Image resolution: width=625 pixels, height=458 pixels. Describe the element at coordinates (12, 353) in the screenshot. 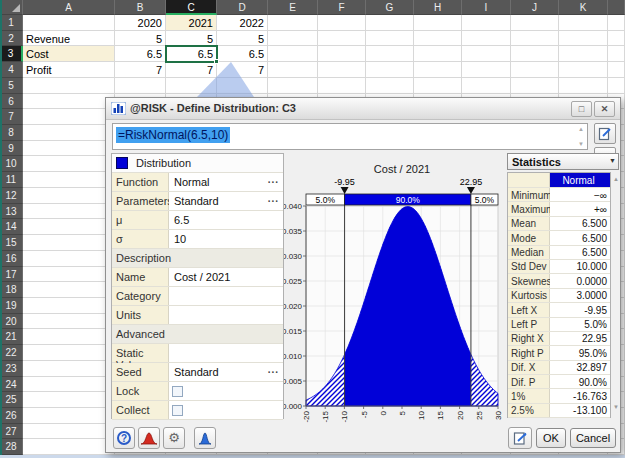

I see `row-header-22: 22` at that location.